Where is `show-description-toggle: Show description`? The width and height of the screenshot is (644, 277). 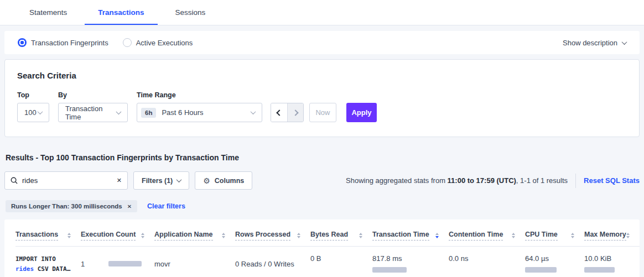
show-description-toggle: Show description is located at coordinates (594, 43).